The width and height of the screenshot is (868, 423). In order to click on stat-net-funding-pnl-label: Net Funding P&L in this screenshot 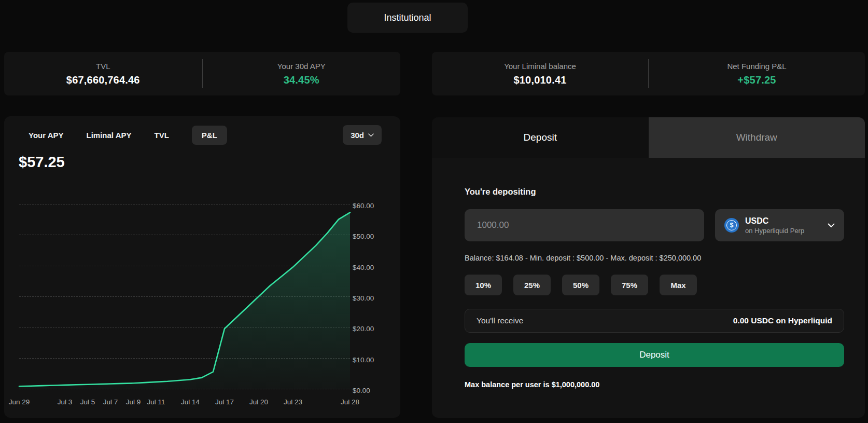, I will do `click(757, 66)`.